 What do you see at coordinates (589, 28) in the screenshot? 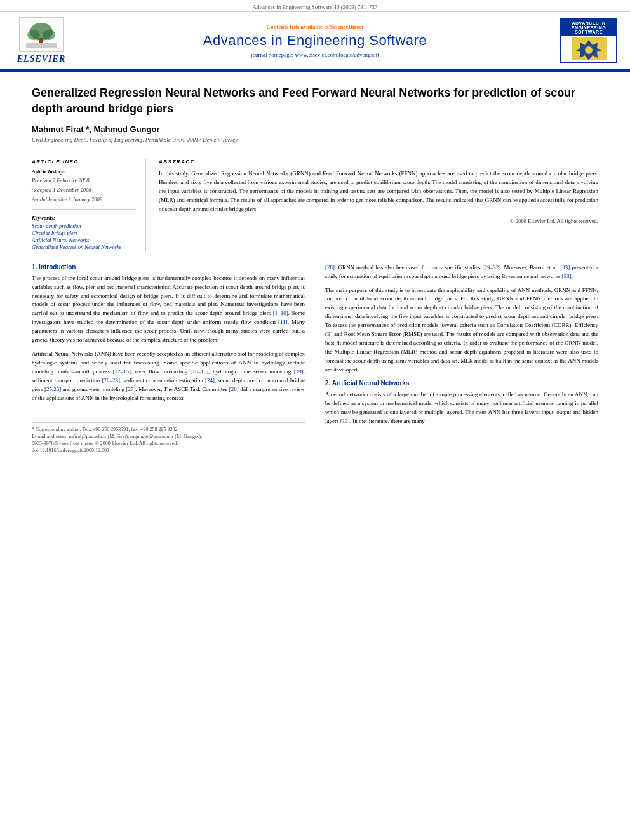
I see `journal-logo-text: ADVANCES IN ENGINEERING SOFTWARE` at bounding box center [589, 28].